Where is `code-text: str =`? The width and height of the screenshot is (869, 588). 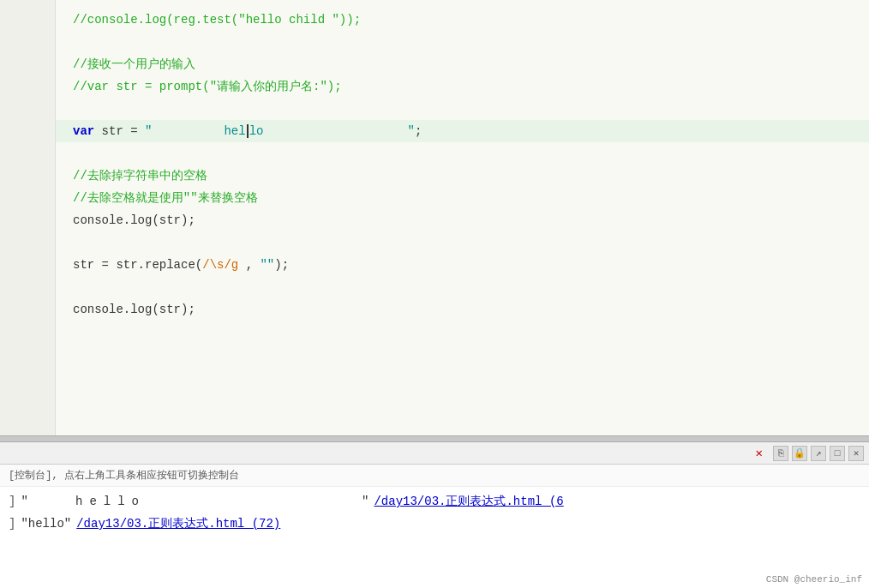 code-text: str = is located at coordinates (120, 131).